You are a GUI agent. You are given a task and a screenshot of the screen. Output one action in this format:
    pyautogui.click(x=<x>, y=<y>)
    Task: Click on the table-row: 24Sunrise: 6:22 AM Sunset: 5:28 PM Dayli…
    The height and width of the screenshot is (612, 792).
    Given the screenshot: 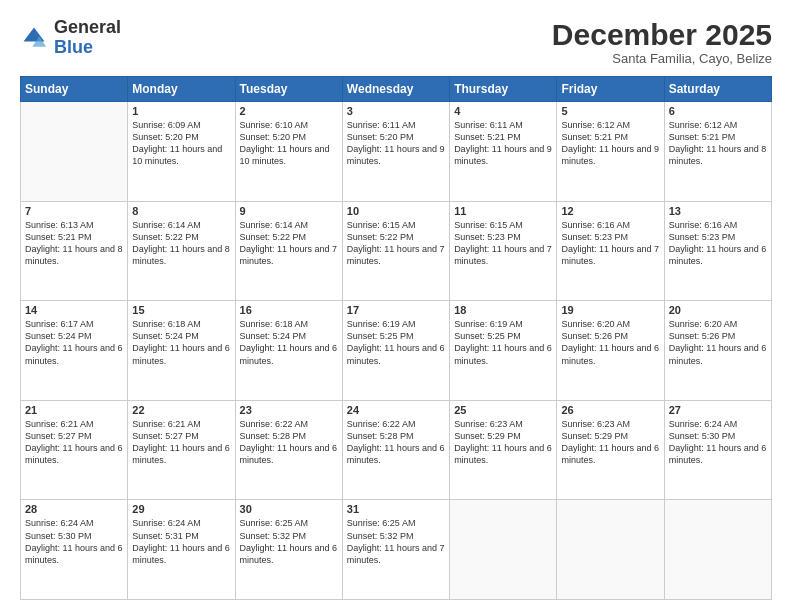 What is the action you would take?
    pyautogui.click(x=396, y=450)
    